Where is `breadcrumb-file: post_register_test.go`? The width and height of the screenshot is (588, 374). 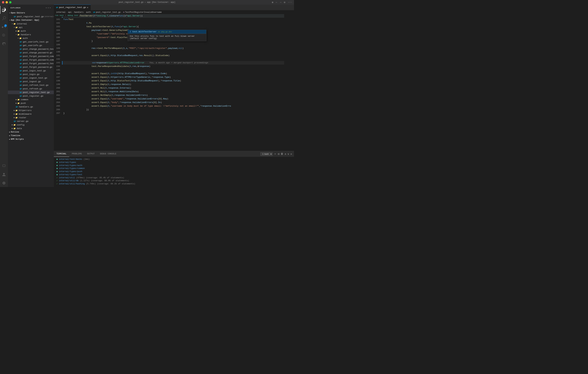
breadcrumb-file: post_register_test.go is located at coordinates (108, 12).